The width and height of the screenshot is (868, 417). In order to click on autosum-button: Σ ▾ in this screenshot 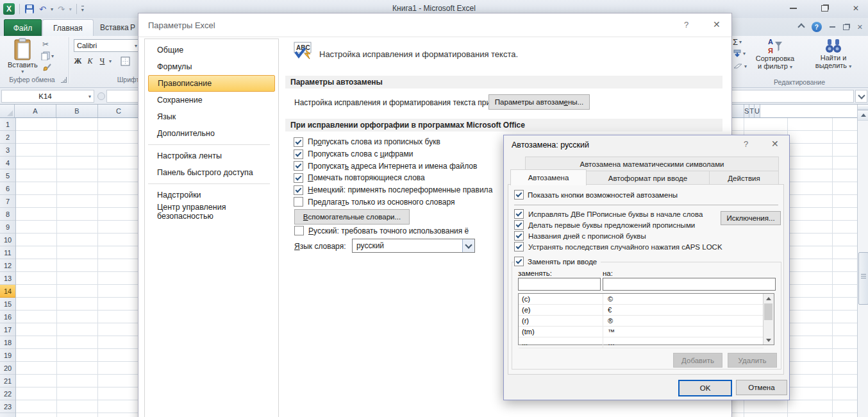, I will do `click(737, 42)`.